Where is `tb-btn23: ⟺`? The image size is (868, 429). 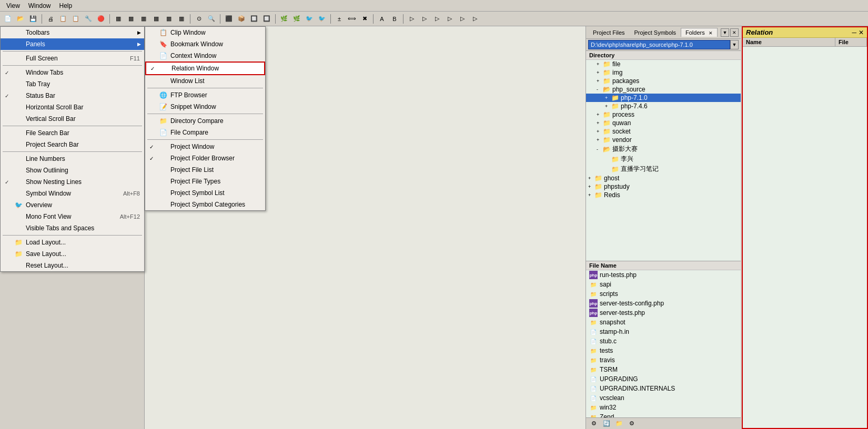
tb-btn23: ⟺ is located at coordinates (352, 19).